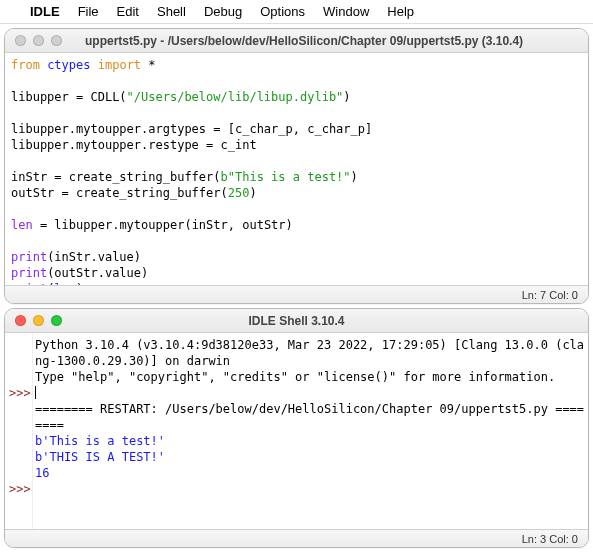  I want to click on shell-output-line: 16, so click(42, 473).